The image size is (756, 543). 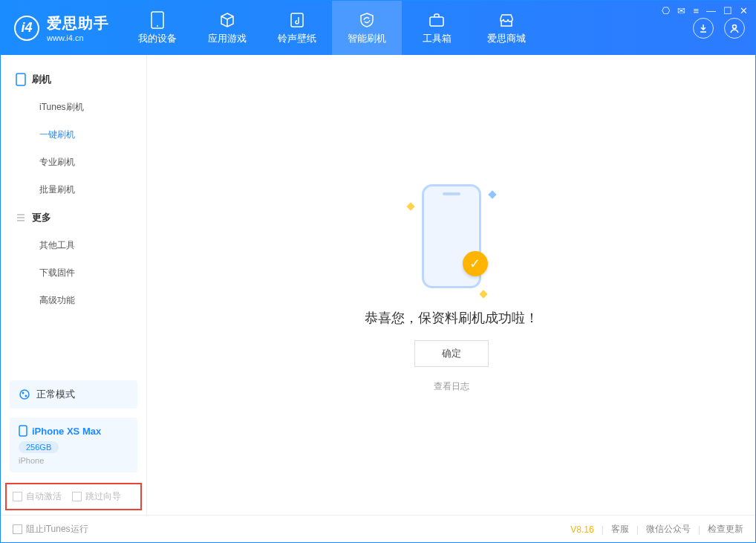 I want to click on maximize-icon: ☐, so click(x=728, y=10).